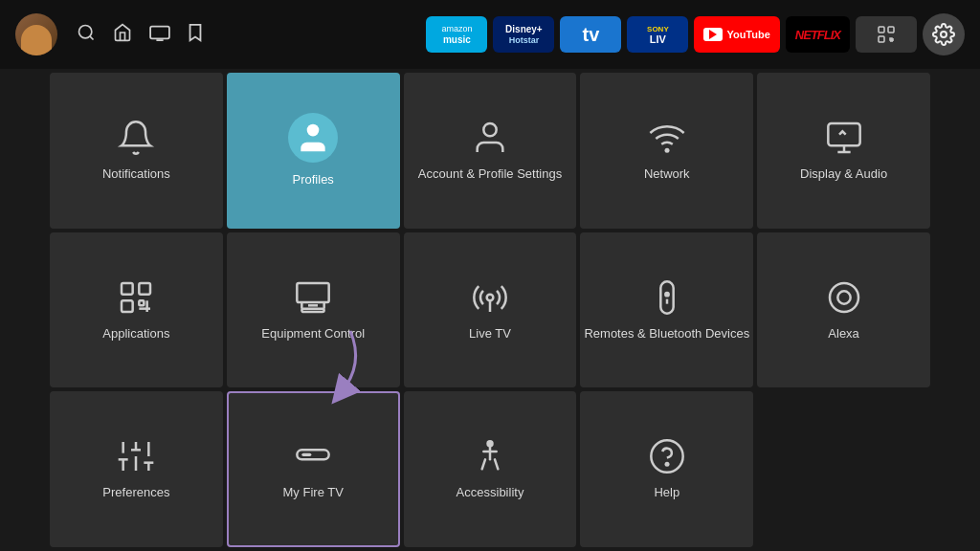 The height and width of the screenshot is (551, 980). I want to click on monitor-icon, so click(844, 138).